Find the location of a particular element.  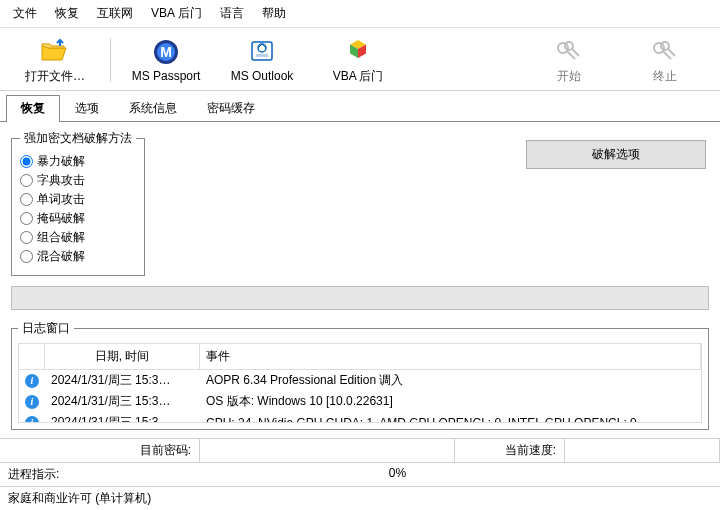

menu-help: 帮助 is located at coordinates (274, 14).